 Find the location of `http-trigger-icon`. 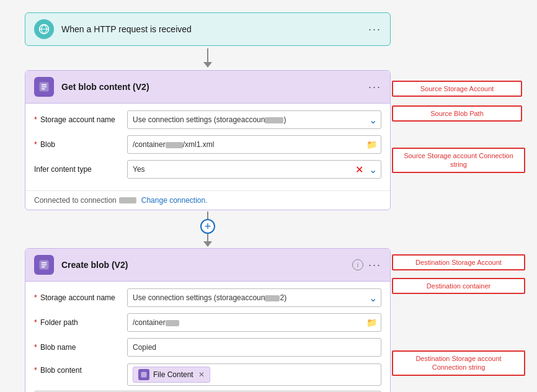

http-trigger-icon is located at coordinates (44, 29).